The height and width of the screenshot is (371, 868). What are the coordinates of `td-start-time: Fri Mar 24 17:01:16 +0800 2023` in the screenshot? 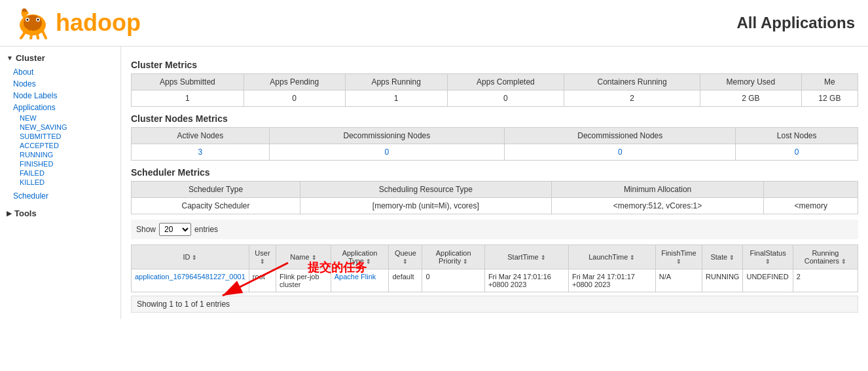 It's located at (526, 281).